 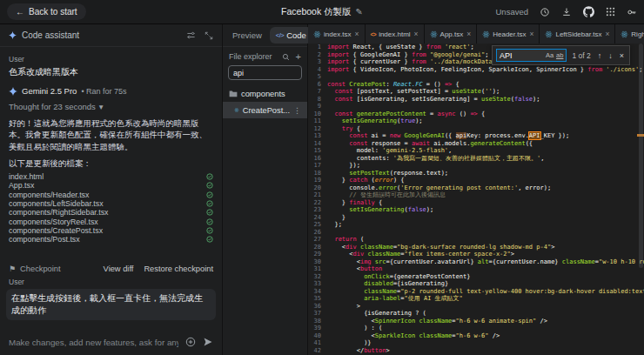 I want to click on send-icon, so click(x=208, y=342).